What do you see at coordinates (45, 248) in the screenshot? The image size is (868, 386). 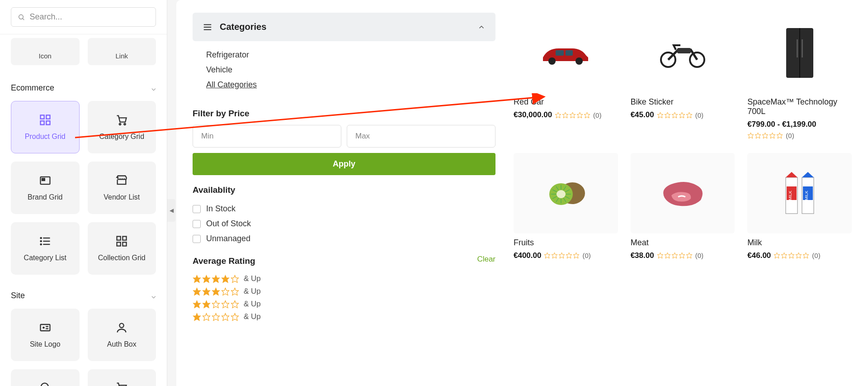 I see `tile-category-list: Category List` at bounding box center [45, 248].